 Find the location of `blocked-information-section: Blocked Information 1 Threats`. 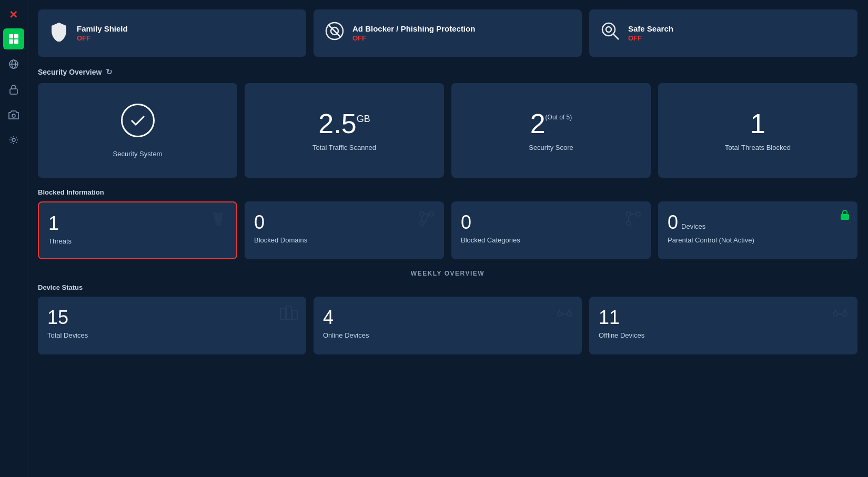

blocked-information-section: Blocked Information 1 Threats is located at coordinates (448, 224).